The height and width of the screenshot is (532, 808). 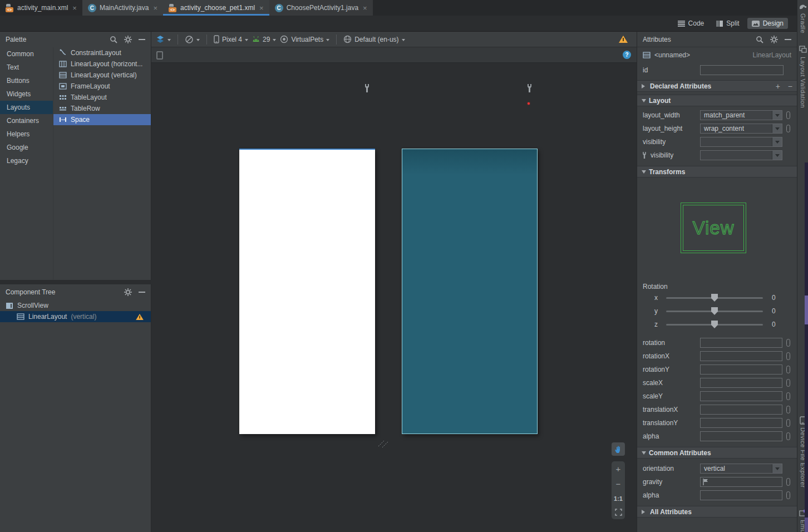 What do you see at coordinates (619, 512) in the screenshot?
I see `zoom-to-fit-icon` at bounding box center [619, 512].